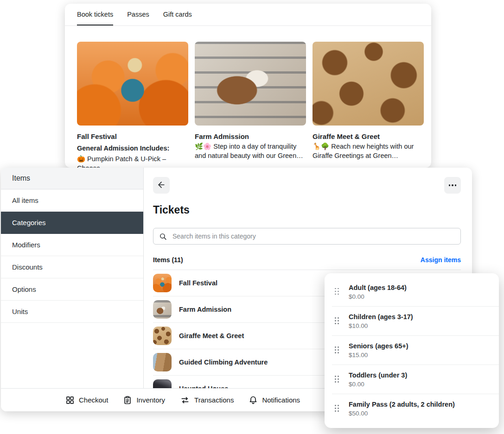 Image resolution: width=504 pixels, height=434 pixels. I want to click on variant-price: $15.00, so click(378, 355).